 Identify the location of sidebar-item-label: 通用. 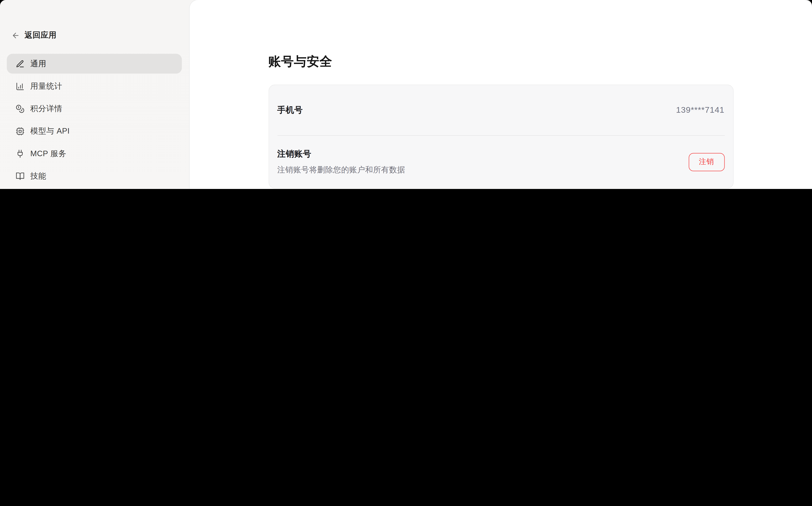
(38, 64).